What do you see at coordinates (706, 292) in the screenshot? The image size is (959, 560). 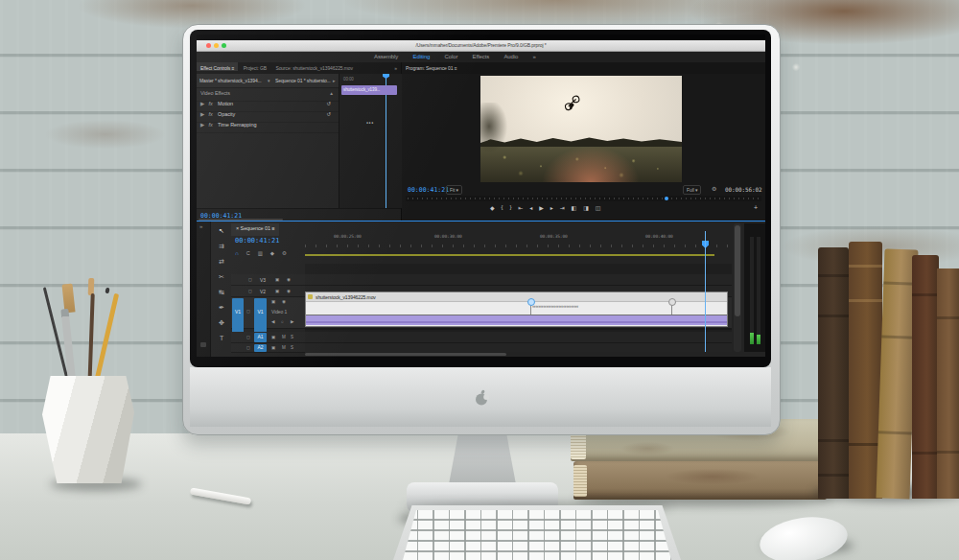 I see `timeline-playhead-line` at bounding box center [706, 292].